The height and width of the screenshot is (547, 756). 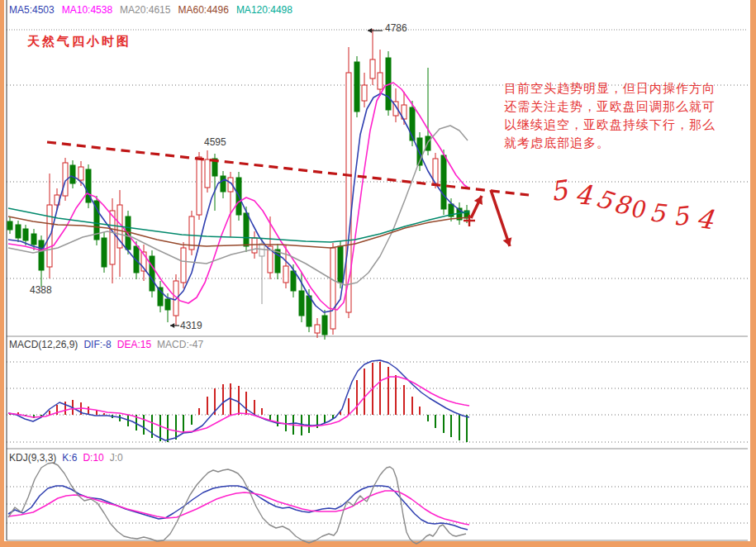 What do you see at coordinates (33, 458) in the screenshot?
I see `kdj-params-label: KDJ(9,3,3)` at bounding box center [33, 458].